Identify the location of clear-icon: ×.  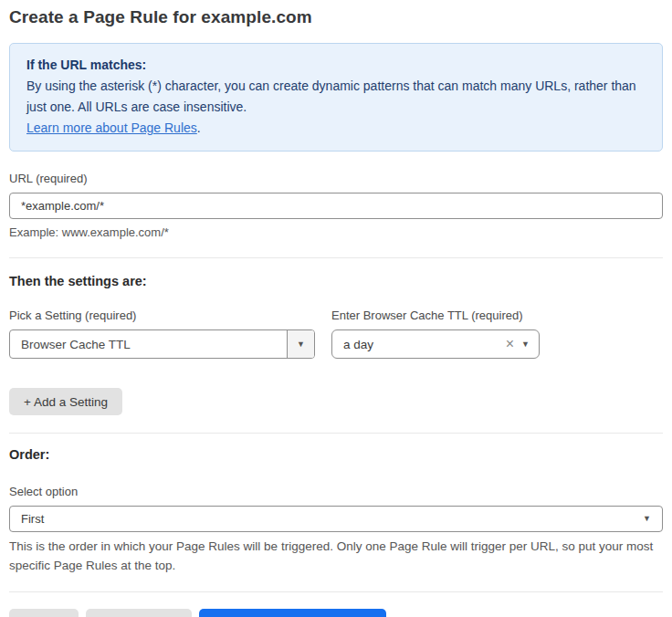
(509, 344).